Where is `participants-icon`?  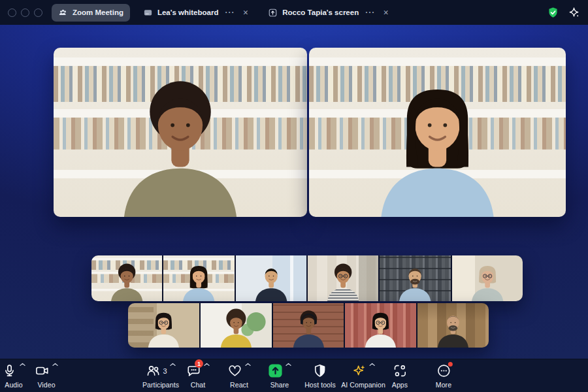 participants-icon is located at coordinates (153, 371).